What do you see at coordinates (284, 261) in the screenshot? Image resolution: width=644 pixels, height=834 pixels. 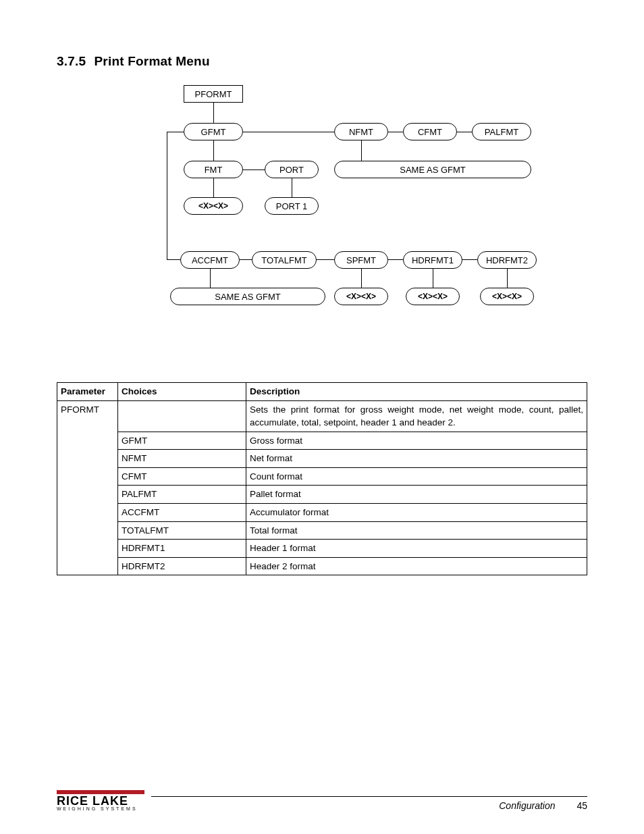 I see `node-label: TOTALFMT` at bounding box center [284, 261].